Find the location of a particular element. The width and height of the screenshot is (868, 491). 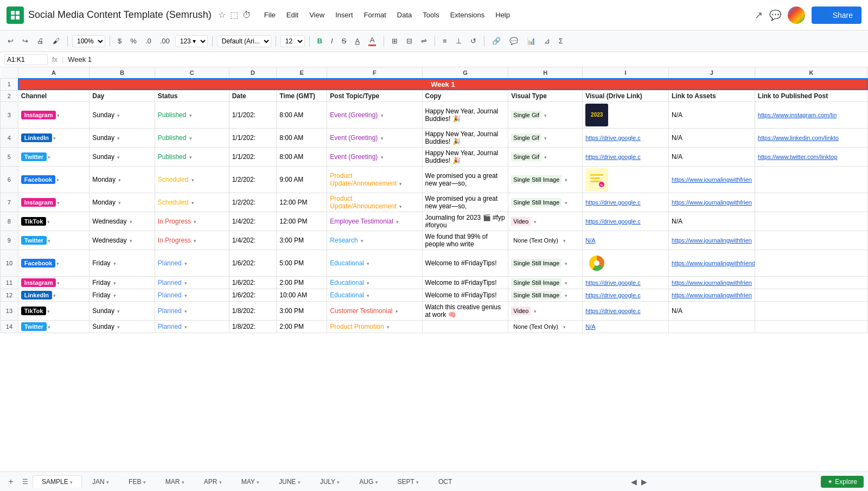

link-published-link: https://www.instagram.com/lin is located at coordinates (797, 115).